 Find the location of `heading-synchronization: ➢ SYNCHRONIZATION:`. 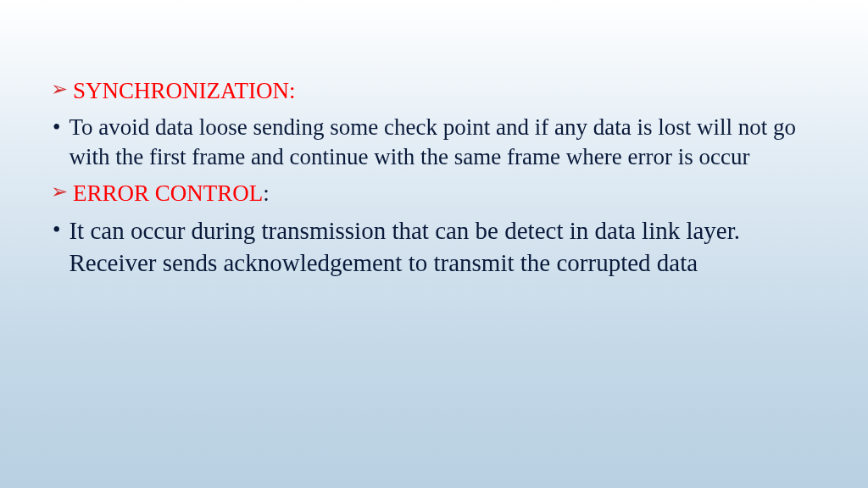

heading-synchronization: ➢ SYNCHRONIZATION: is located at coordinates (434, 92).